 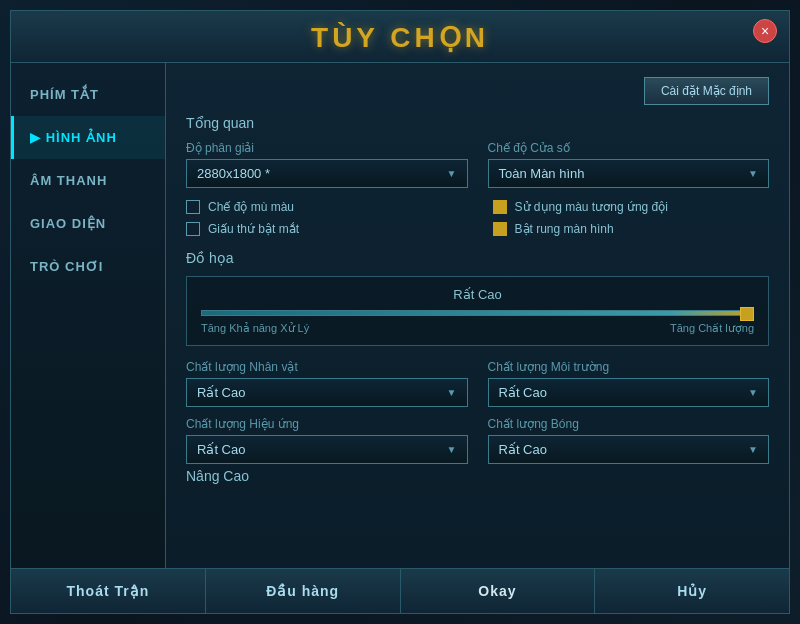 I want to click on modal-header: TÙY CHỌN ×, so click(x=400, y=37).